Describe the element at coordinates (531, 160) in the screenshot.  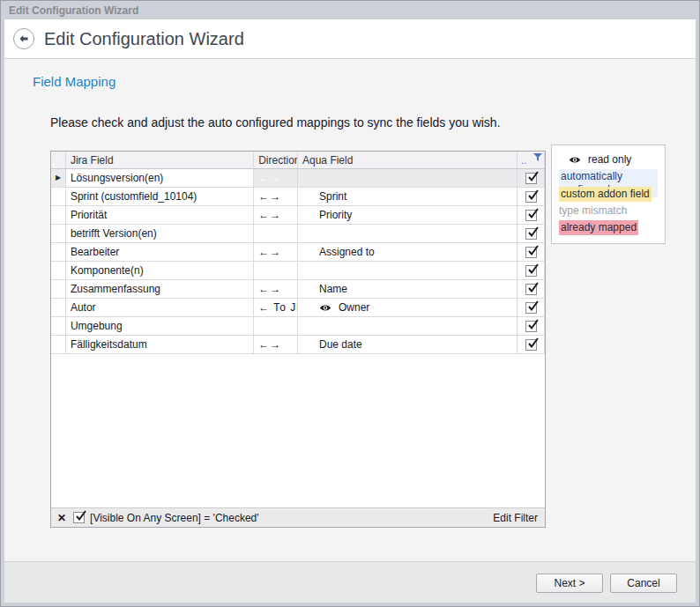
I see `column-header-checked: ..` at that location.